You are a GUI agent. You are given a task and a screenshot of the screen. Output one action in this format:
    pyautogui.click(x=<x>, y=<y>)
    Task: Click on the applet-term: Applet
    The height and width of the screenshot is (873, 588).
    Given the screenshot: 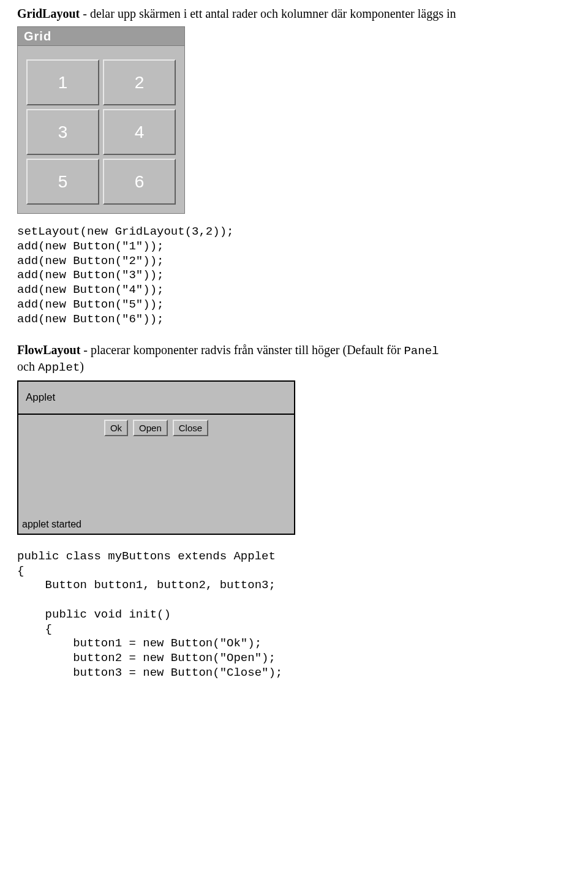 What is the action you would take?
    pyautogui.click(x=59, y=368)
    